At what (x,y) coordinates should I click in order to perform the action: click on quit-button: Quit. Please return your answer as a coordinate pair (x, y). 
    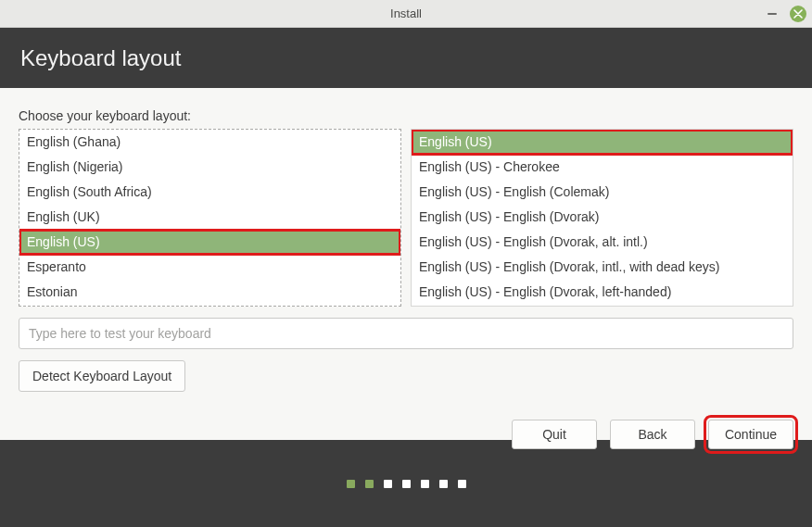
    Looking at the image, I should click on (554, 434).